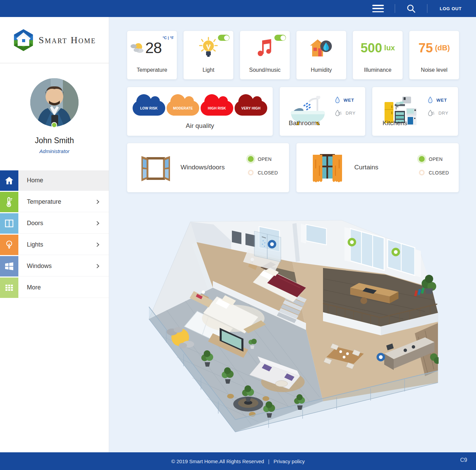  Describe the element at coordinates (381, 357) in the screenshot. I see `kitchen-sensor-marker` at that location.